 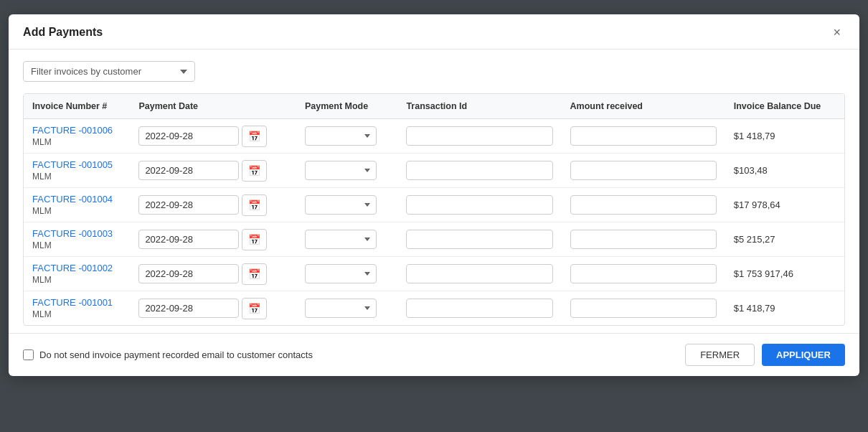 I want to click on footer-buttons: FERMER APPLIQUER, so click(x=765, y=354).